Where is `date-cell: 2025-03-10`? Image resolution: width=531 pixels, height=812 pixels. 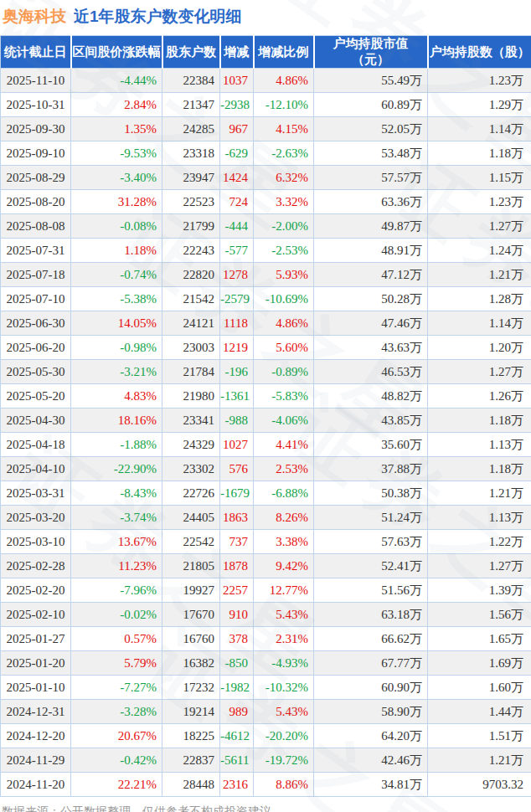
date-cell: 2025-03-10 is located at coordinates (36, 542).